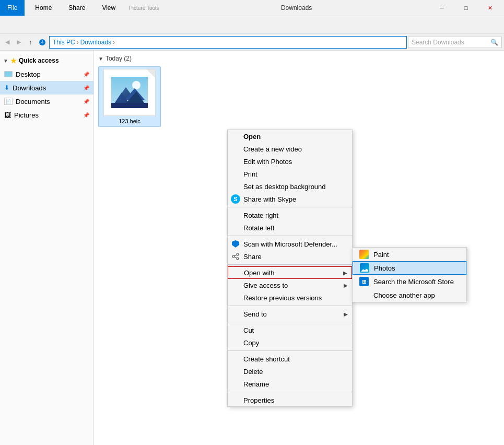  Describe the element at coordinates (252, 137) in the screenshot. I see `ctx-open-label: Open` at that location.